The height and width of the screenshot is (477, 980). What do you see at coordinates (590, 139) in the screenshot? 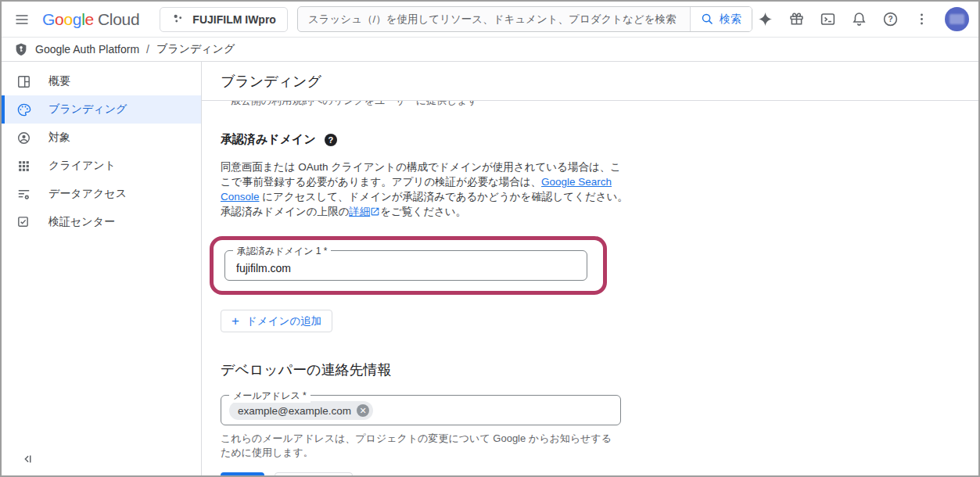
I see `authorized-domains-heading-row: 承認済みドメイン ?` at bounding box center [590, 139].